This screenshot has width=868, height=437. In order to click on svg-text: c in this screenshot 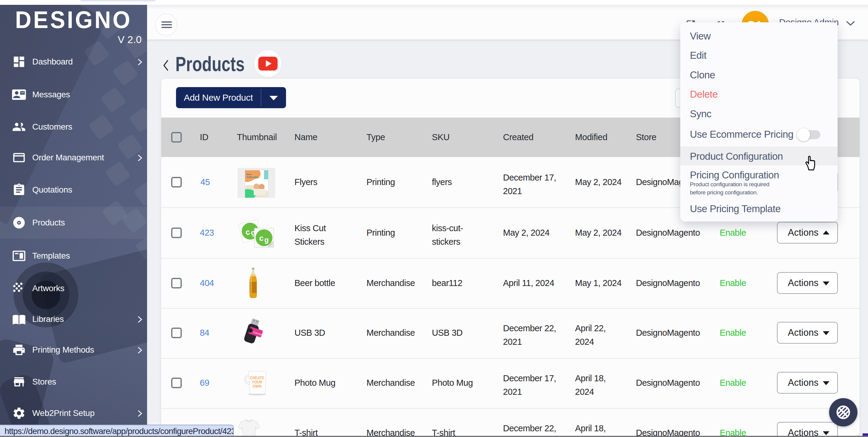, I will do `click(261, 238)`.